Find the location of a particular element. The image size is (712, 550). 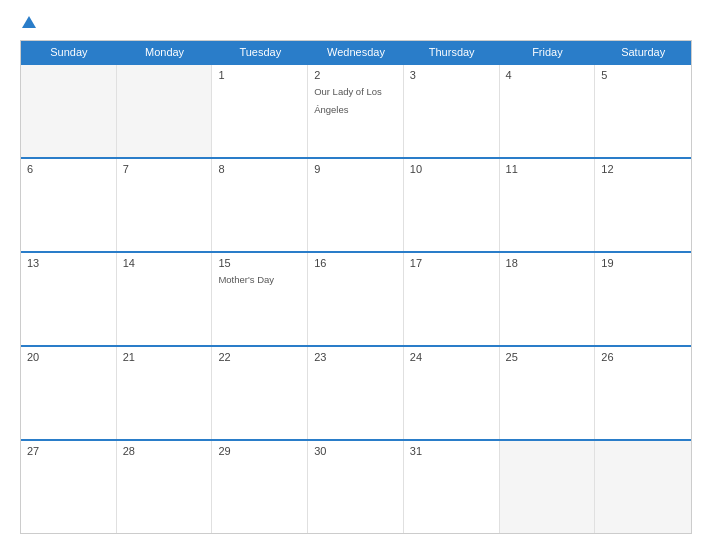

calendar-day-cell: 12 is located at coordinates (643, 205).